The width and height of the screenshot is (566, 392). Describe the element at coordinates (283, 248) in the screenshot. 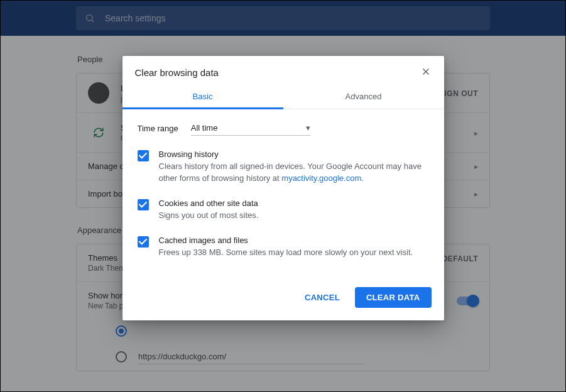

I see `option-cached: Cached images and files Frees up 338 MB.…` at that location.